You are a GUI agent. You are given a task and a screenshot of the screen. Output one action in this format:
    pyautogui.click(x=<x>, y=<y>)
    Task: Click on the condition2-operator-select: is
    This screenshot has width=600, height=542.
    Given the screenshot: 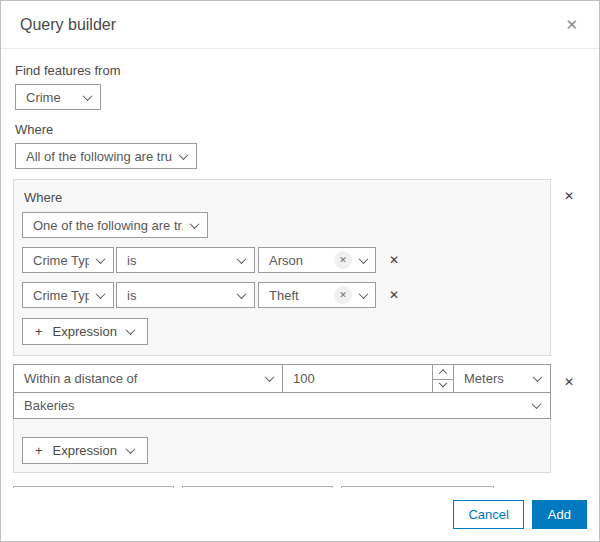 What is the action you would take?
    pyautogui.click(x=186, y=295)
    